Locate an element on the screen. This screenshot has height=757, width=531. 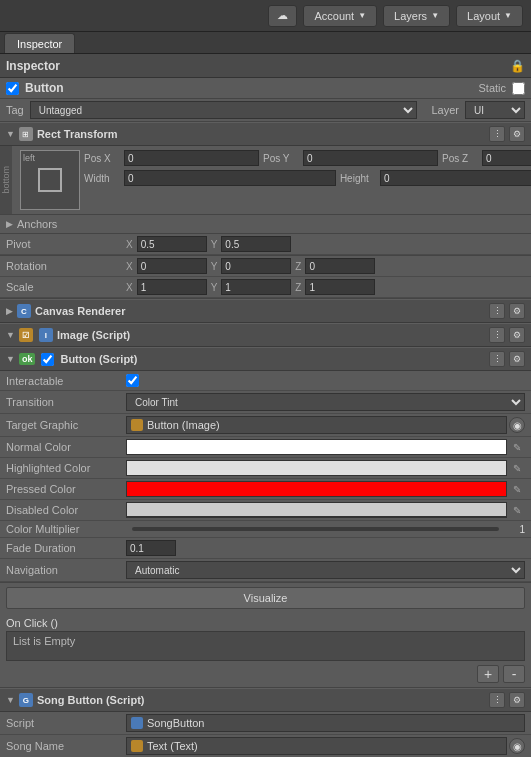
rot-y-input is located at coordinates (256, 266).